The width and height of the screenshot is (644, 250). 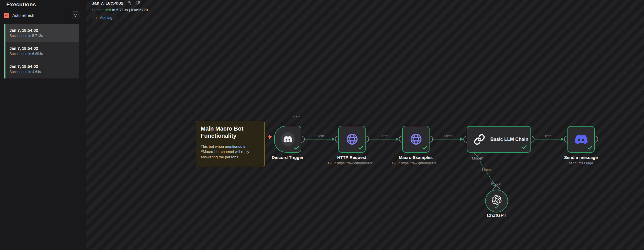 What do you see at coordinates (499, 139) in the screenshot?
I see `node-basic-llm-chain: Basic LLM Chain` at bounding box center [499, 139].